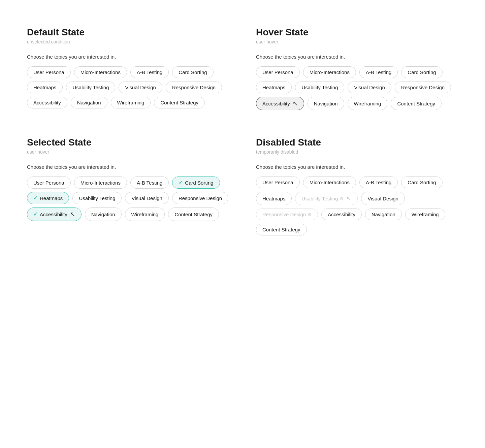 The image size is (485, 448). Describe the element at coordinates (128, 69) in the screenshot. I see `section-default: Default Stateunselected conditionChoose …` at that location.